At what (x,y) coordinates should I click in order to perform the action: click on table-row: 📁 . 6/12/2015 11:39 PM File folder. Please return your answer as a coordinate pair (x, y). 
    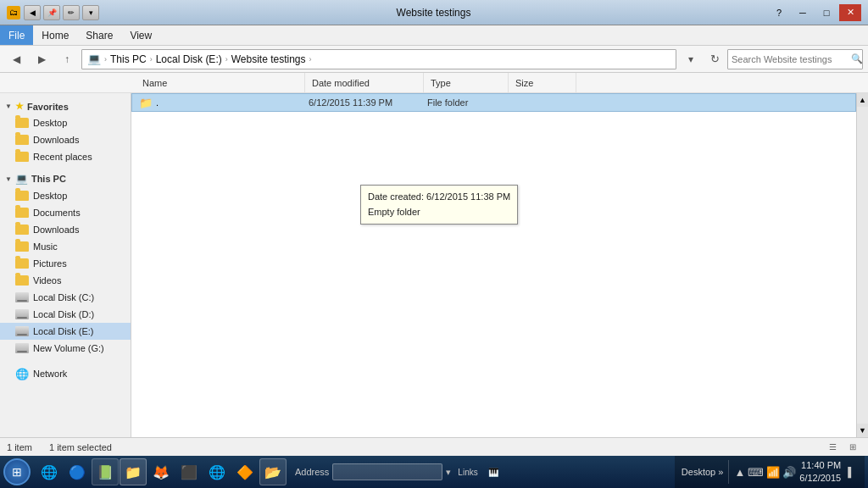
    Looking at the image, I should click on (493, 103).